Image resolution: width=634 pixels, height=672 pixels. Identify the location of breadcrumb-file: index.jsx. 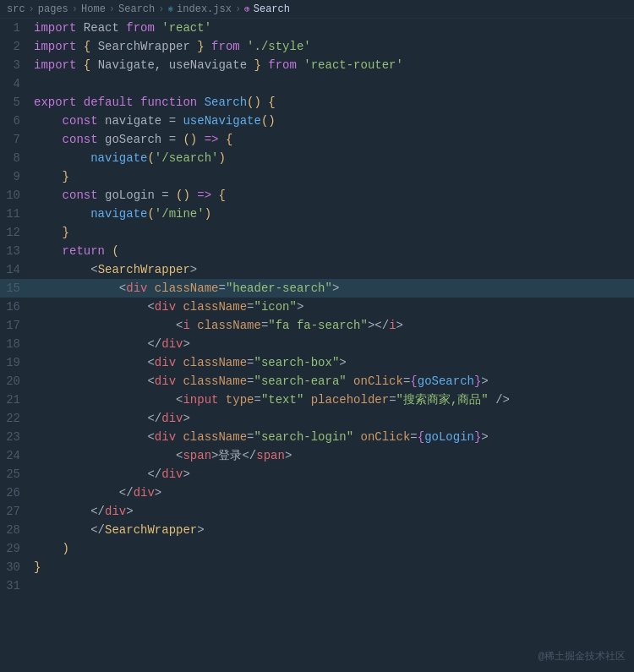
(205, 9).